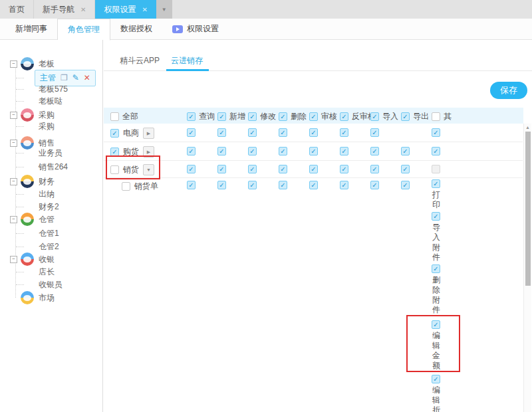 The image size is (532, 412). I want to click on nav-item-权限设置: 权限设置, so click(196, 29).